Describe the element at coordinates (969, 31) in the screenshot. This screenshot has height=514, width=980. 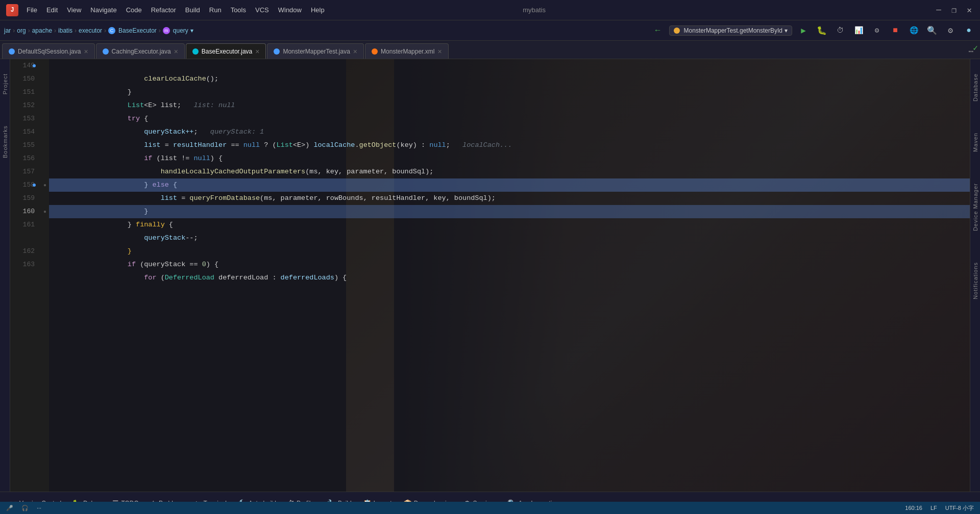
I see `assist-button: ●` at that location.